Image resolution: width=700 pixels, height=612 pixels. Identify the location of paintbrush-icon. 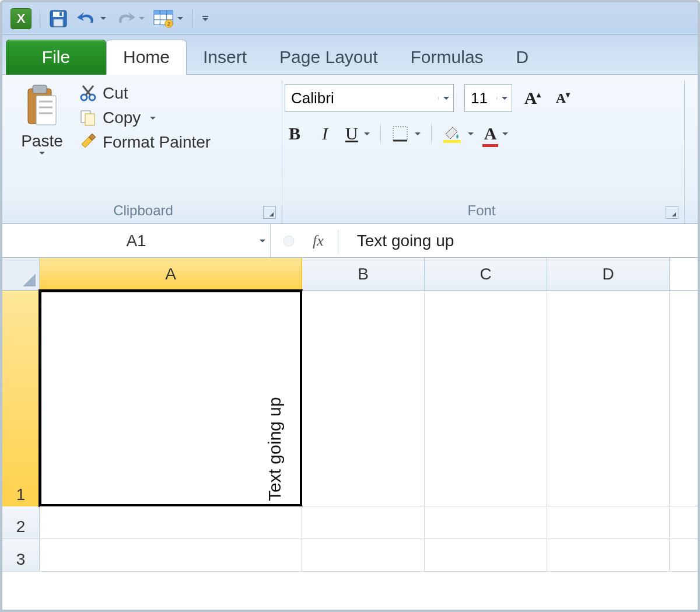
(88, 142).